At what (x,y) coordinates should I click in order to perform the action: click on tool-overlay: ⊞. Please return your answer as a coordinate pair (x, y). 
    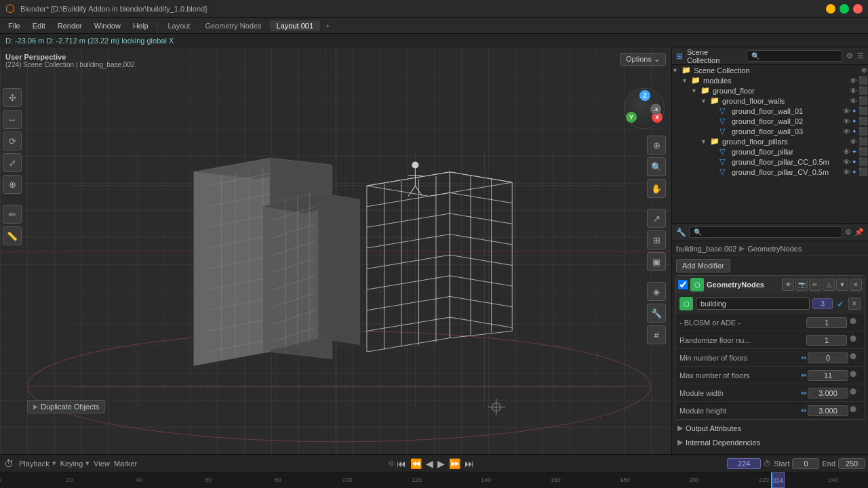
    Looking at the image, I should click on (656, 240).